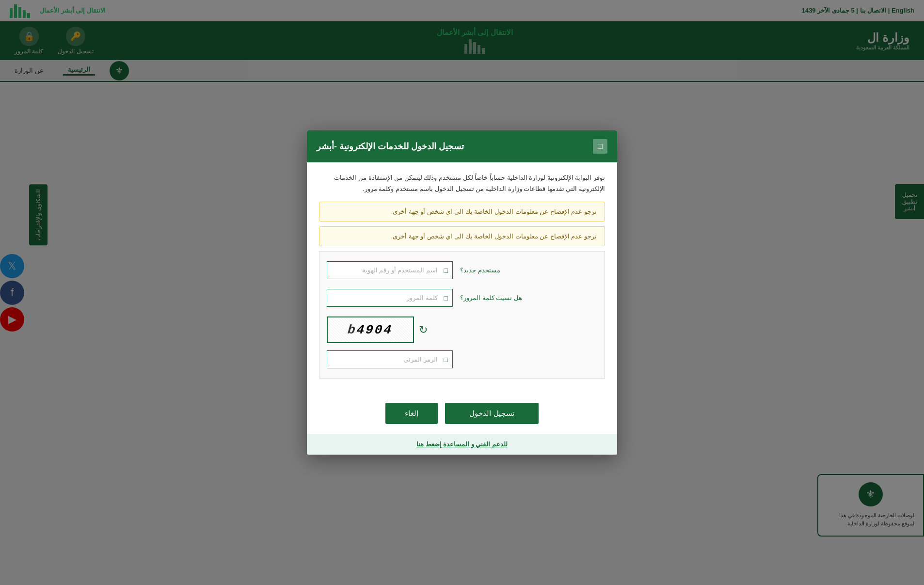 The height and width of the screenshot is (585, 924). Describe the element at coordinates (390, 298) in the screenshot. I see `password-input-wrapper: □` at that location.